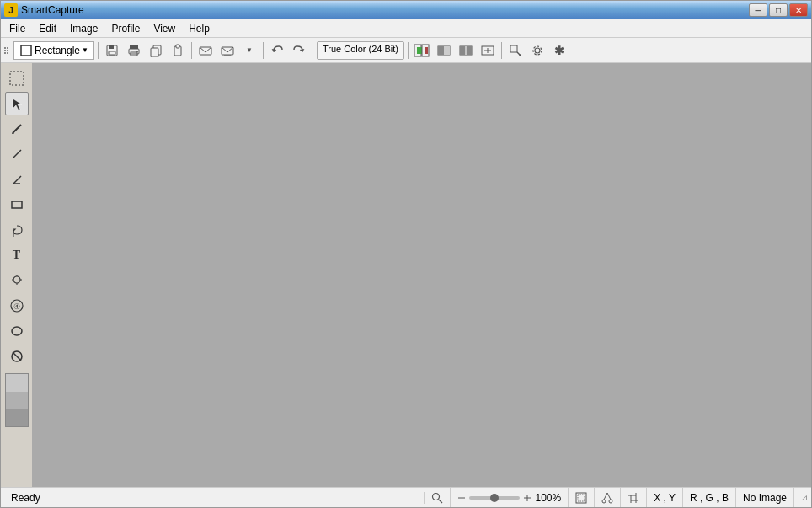 This screenshot has height=508, width=812. I want to click on email2-button, so click(227, 51).